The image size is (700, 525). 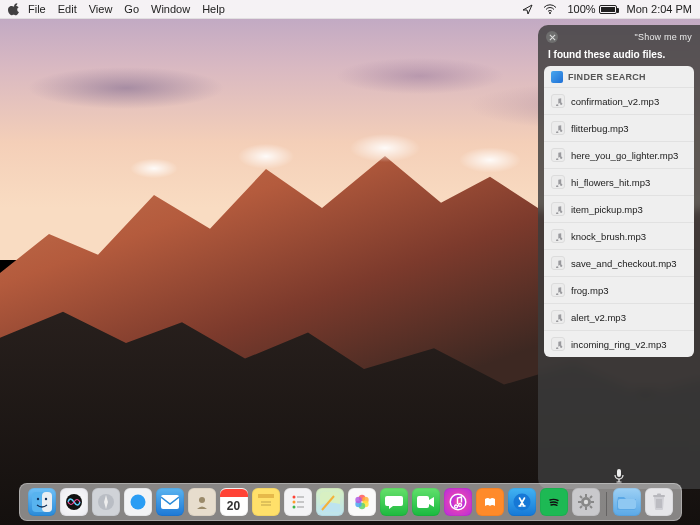 What do you see at coordinates (607, 77) in the screenshot?
I see `siri-section-header-label: FINDER SEARCH` at bounding box center [607, 77].